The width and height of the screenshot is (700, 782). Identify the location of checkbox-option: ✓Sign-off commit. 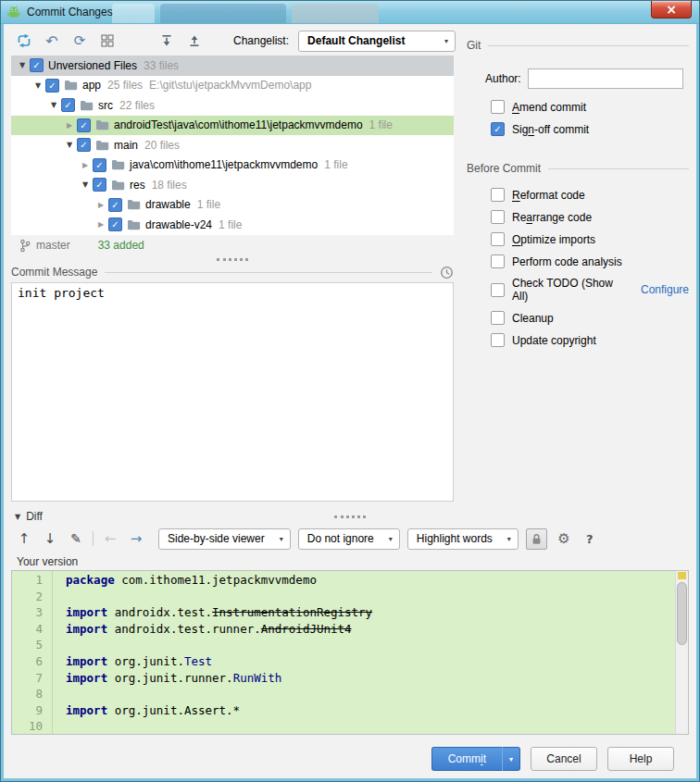
(590, 130).